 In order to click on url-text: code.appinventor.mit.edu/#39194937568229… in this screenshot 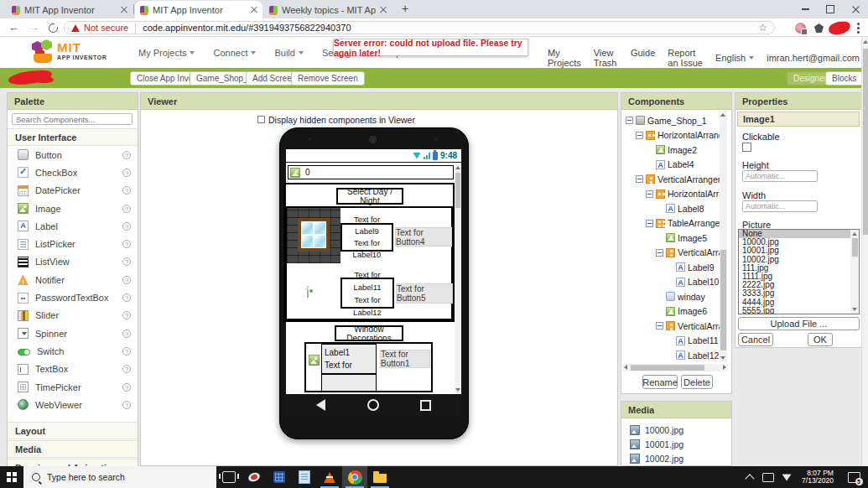, I will do `click(450, 28)`.